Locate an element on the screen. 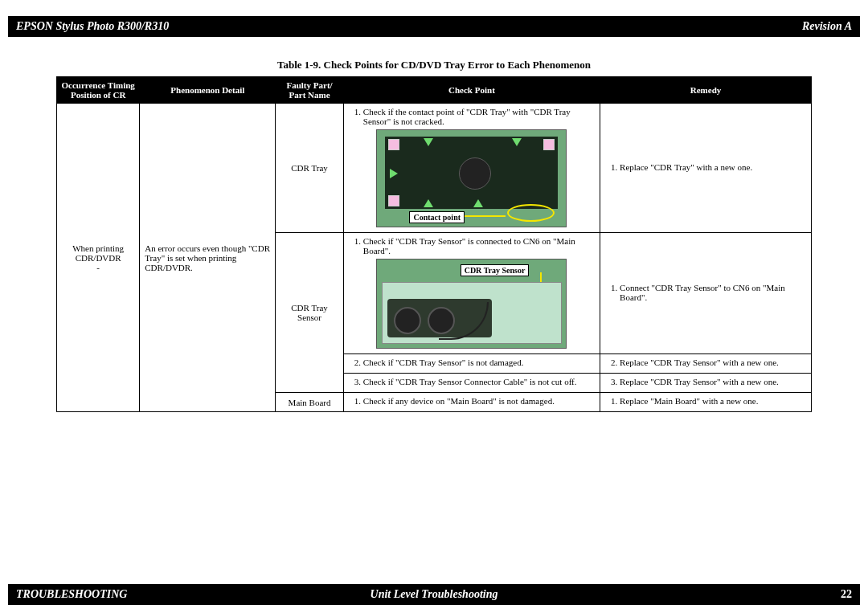 Image resolution: width=868 pixels, height=613 pixels. cell-remedy-sensor-2: Replace "CDR Tray Sensor" with a new one… is located at coordinates (706, 364).